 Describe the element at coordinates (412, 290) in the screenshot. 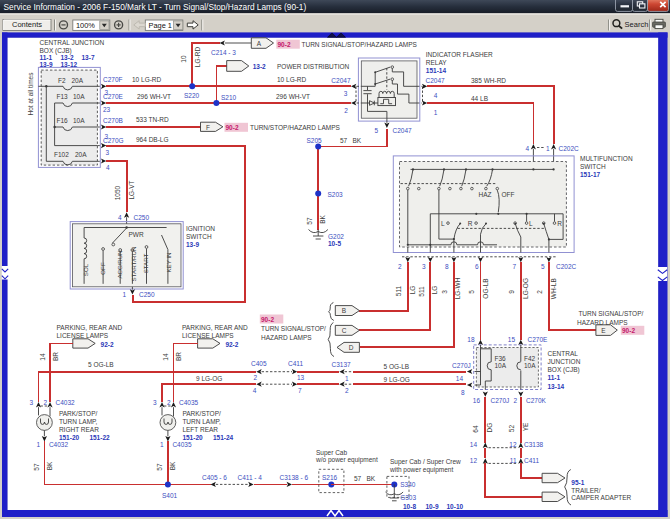

I see `svg-text: LG` at that location.